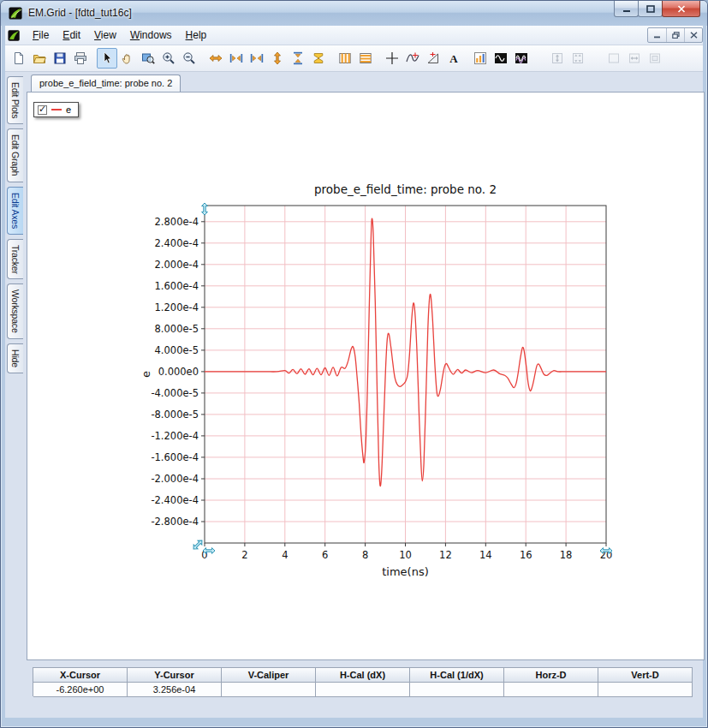 Image resolution: width=708 pixels, height=728 pixels. What do you see at coordinates (521, 58) in the screenshot?
I see `waveform-overlay-button` at bounding box center [521, 58].